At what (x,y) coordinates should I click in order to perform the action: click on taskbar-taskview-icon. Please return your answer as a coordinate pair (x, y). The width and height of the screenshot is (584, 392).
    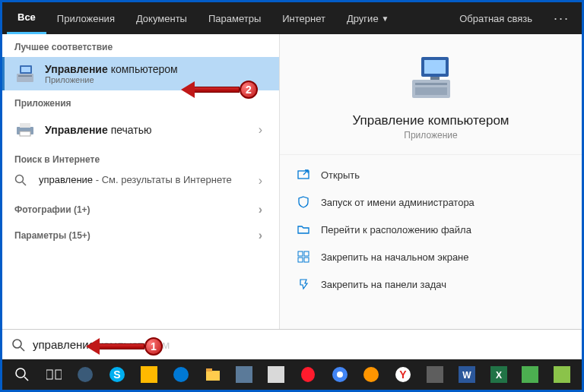
    Looking at the image, I should click on (54, 375).